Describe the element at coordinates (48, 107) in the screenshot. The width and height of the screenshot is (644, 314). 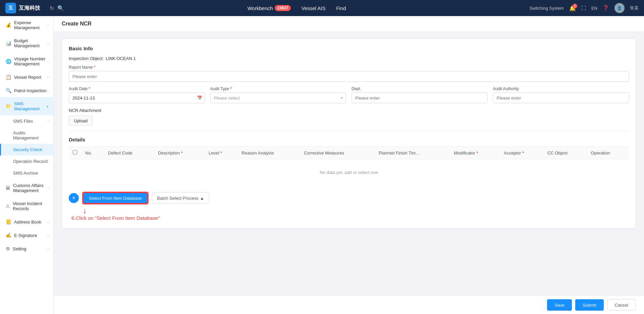
I see `chevron-down-icon-sms: ∨` at that location.